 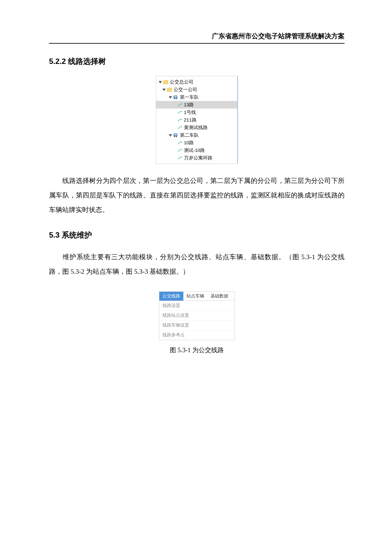 I want to click on tab-station-vehicles: 站点车辆, so click(x=195, y=296).